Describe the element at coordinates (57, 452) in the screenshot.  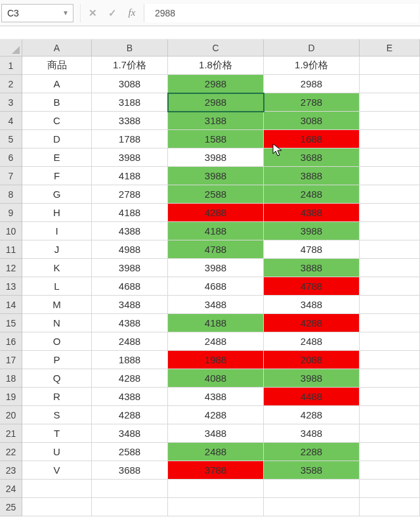
I see `cell-A22: U` at that location.